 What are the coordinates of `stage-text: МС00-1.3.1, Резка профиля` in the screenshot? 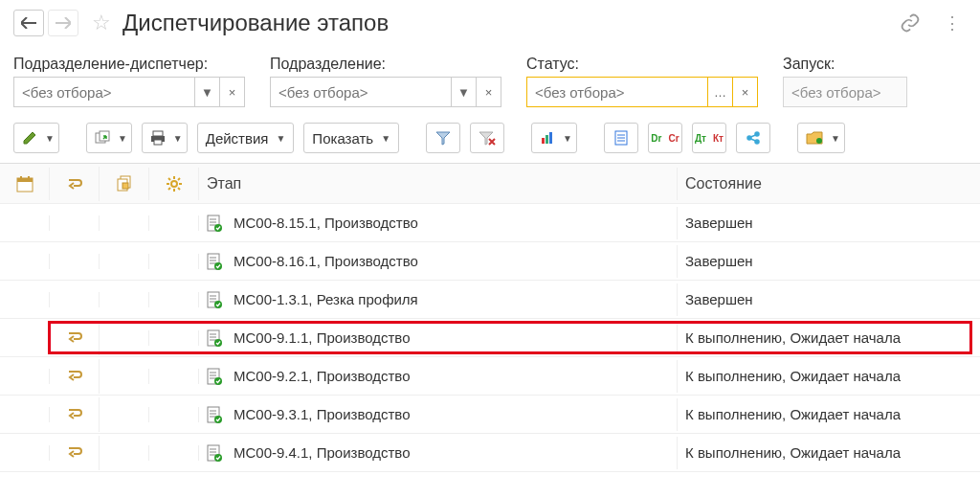 It's located at (325, 299).